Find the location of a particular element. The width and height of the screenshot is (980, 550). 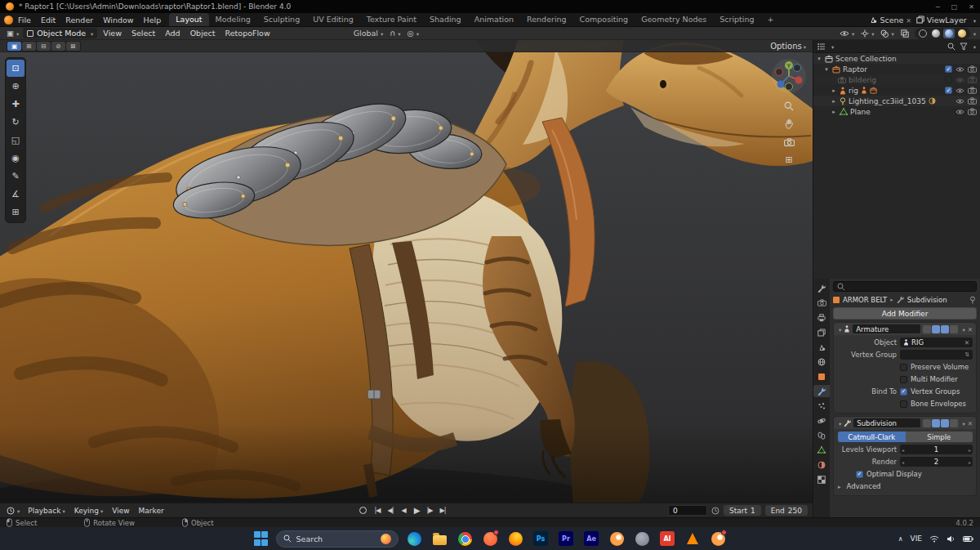

tool-measure: ∡ is located at coordinates (16, 195).